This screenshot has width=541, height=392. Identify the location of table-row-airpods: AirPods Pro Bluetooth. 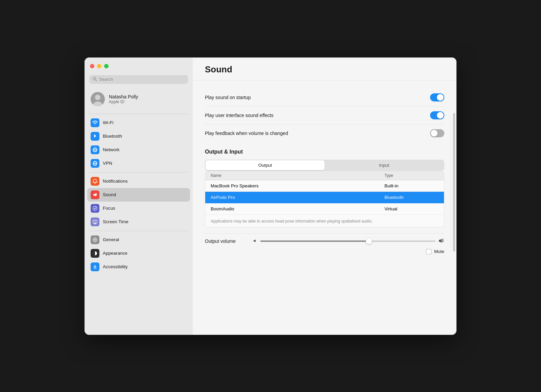
(325, 198).